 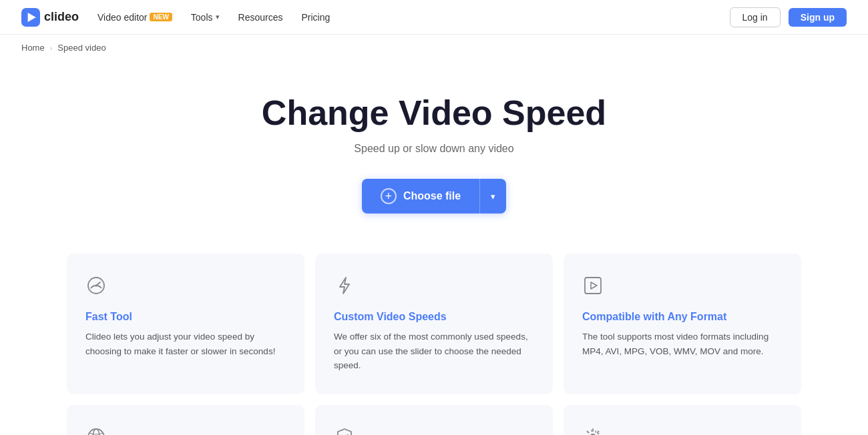 What do you see at coordinates (160, 17) in the screenshot?
I see `new-badge: NEW` at bounding box center [160, 17].